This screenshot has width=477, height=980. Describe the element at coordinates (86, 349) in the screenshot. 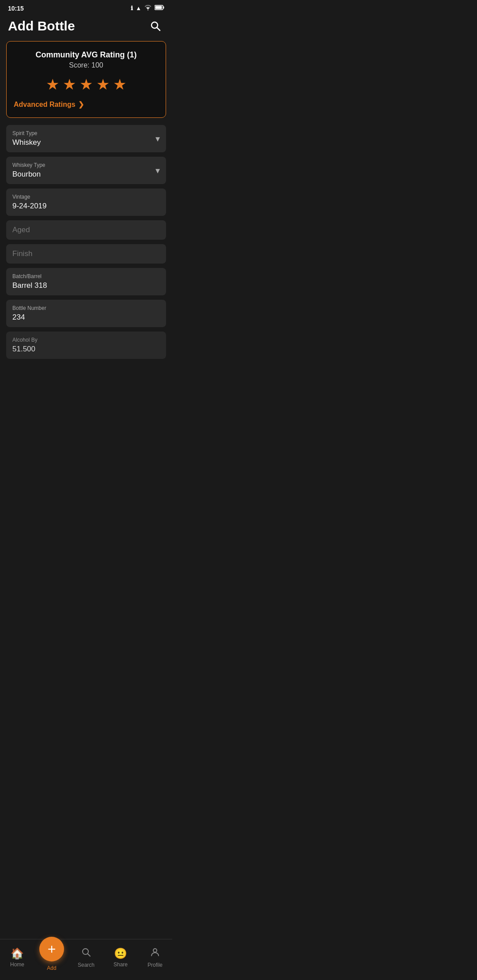

I see `alcohol-by-value: 51.500` at that location.